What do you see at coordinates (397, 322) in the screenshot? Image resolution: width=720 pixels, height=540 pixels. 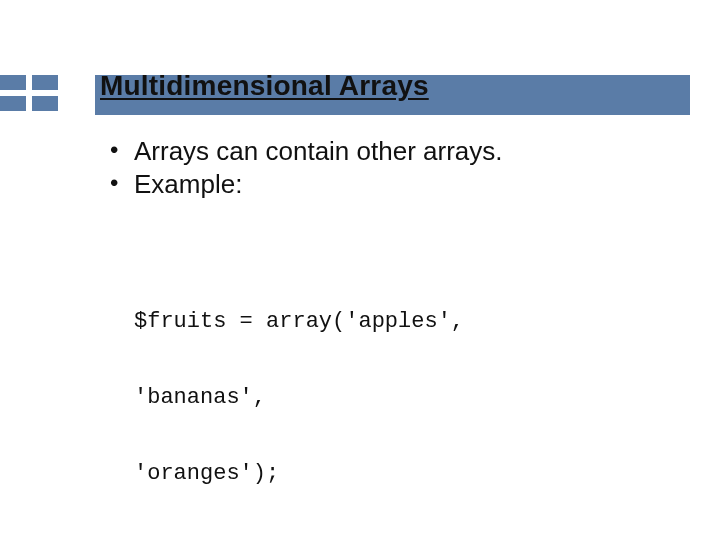 I see `code-line: $fruits = array('apples',` at bounding box center [397, 322].